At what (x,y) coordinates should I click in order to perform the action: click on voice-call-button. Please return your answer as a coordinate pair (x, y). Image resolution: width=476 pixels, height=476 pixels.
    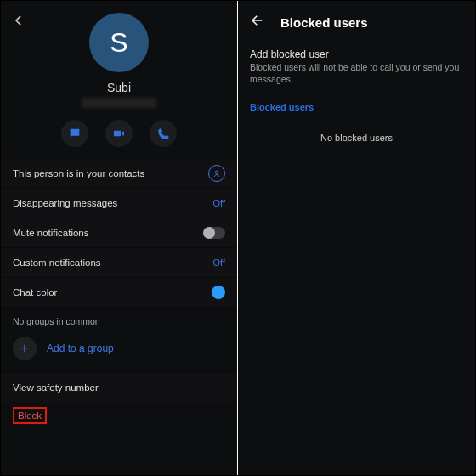
    Looking at the image, I should click on (163, 133).